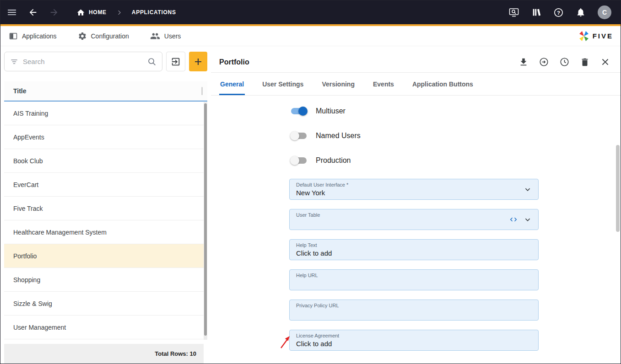 The width and height of the screenshot is (621, 364). I want to click on detail-scrollbar, so click(618, 230).